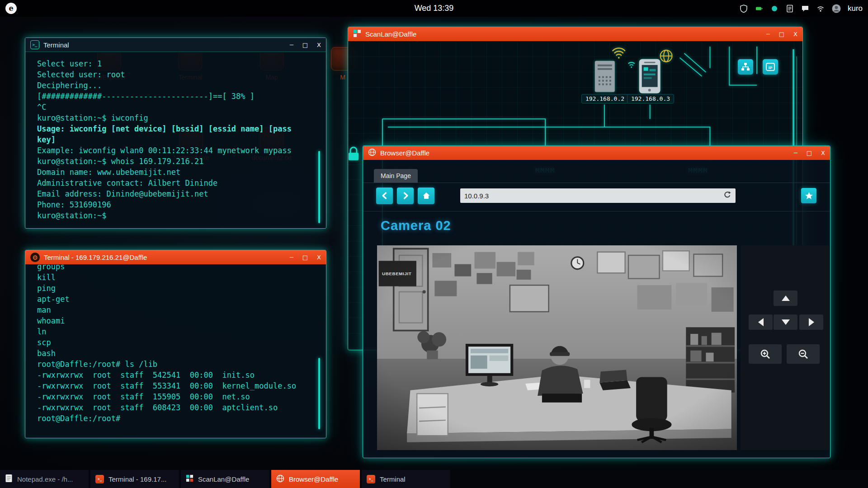 Image resolution: width=868 pixels, height=488 pixels. What do you see at coordinates (821, 9) in the screenshot?
I see `wifi-icon` at bounding box center [821, 9].